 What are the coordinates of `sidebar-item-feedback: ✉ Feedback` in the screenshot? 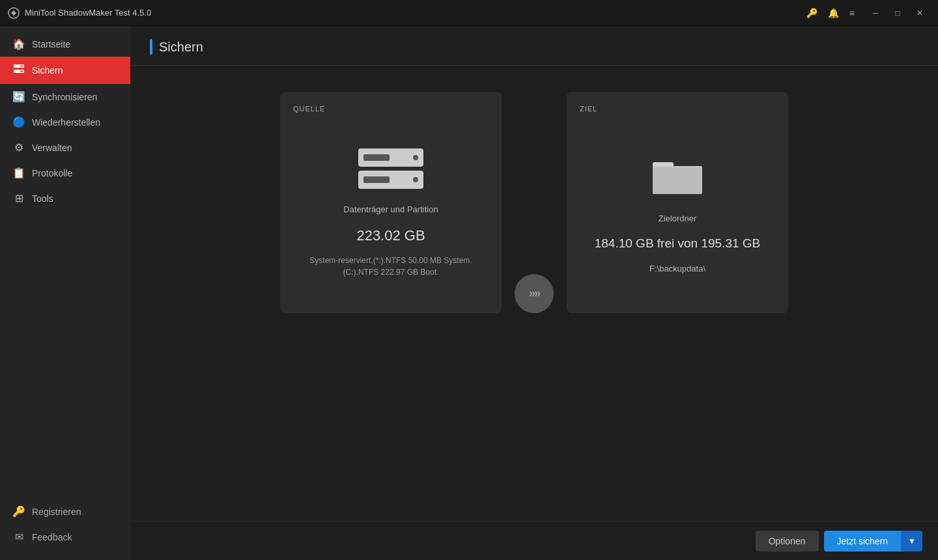 It's located at (65, 537).